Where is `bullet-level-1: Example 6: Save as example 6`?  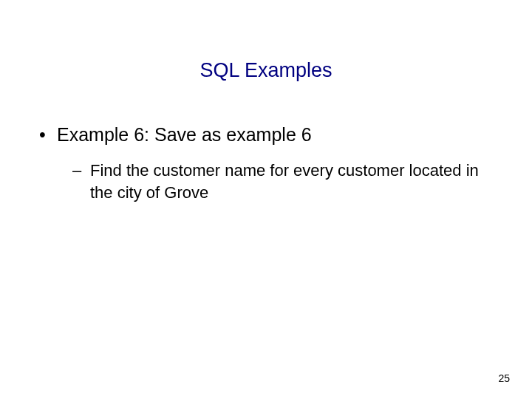 bullet-level-1: Example 6: Save as example 6 is located at coordinates (266, 134).